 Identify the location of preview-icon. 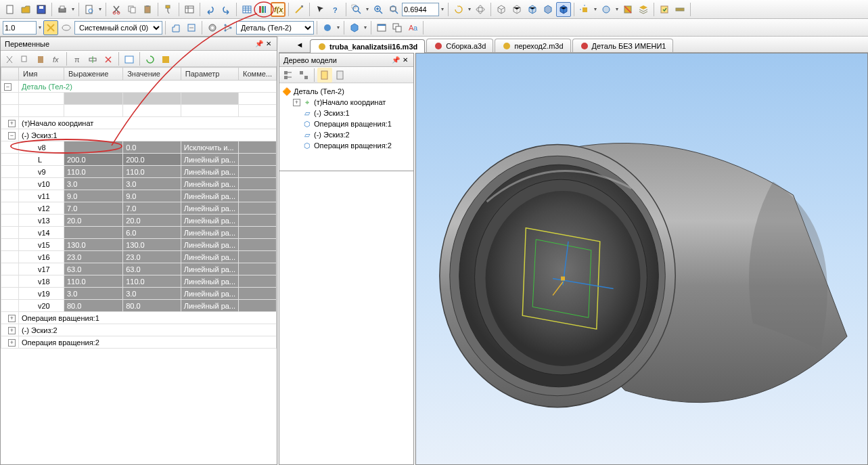
(89, 9).